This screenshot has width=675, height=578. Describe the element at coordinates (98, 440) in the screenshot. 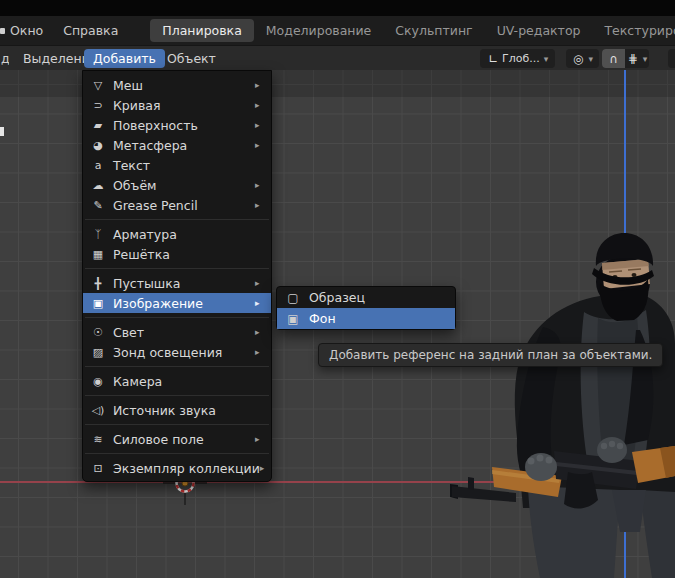

I see `force-field-icon: ≋` at that location.